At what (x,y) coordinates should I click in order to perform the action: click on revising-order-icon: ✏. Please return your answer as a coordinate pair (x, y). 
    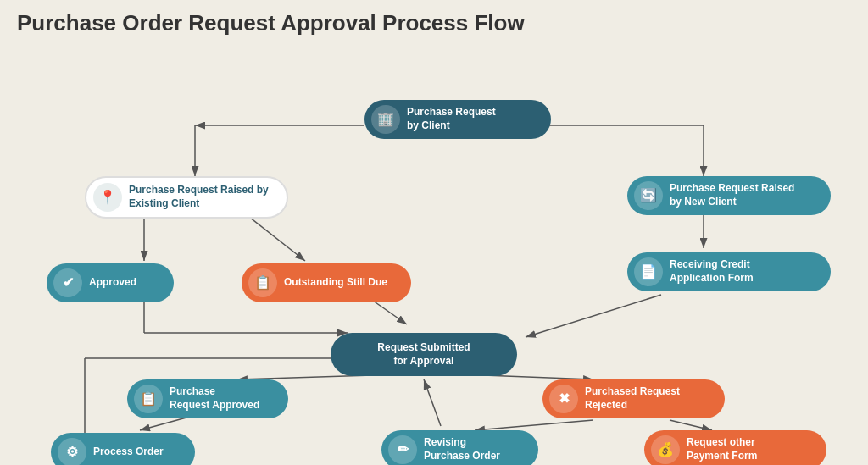
    Looking at the image, I should click on (403, 450).